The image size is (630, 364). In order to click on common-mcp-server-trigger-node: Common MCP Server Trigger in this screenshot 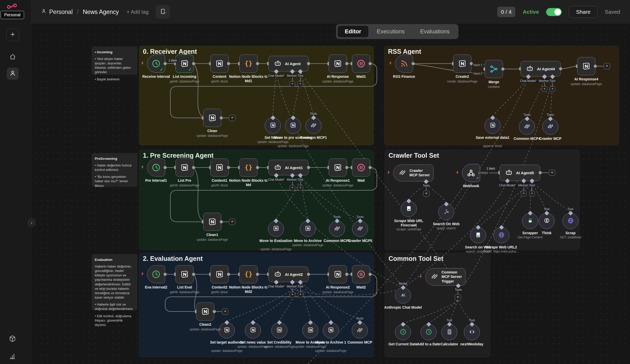, I will do `click(445, 277)`.